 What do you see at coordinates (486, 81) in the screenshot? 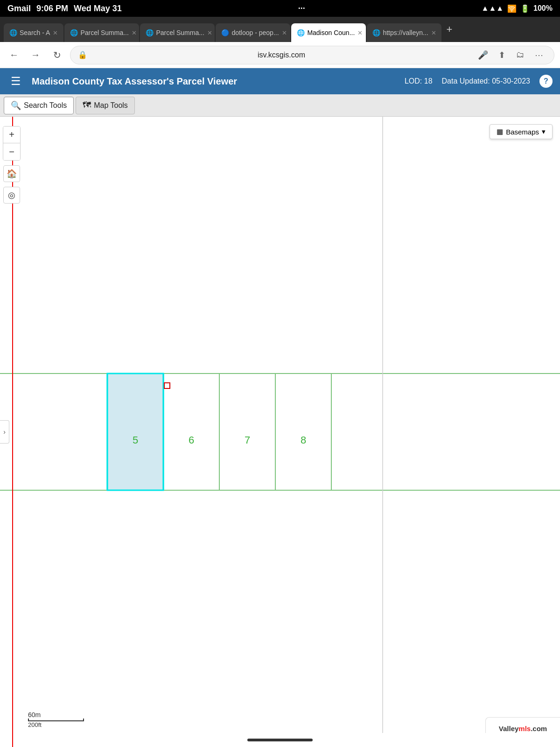
I see `data-updated-label: Data Updated: 05-30-2023` at bounding box center [486, 81].